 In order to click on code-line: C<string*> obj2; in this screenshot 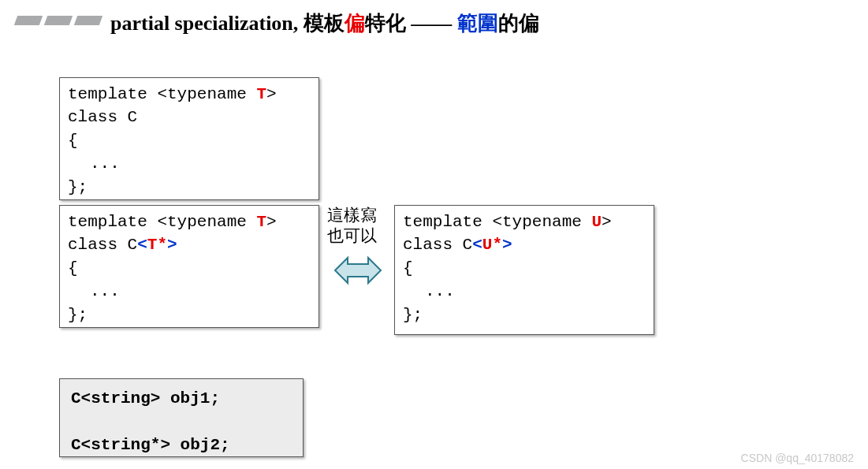, I will do `click(151, 445)`.